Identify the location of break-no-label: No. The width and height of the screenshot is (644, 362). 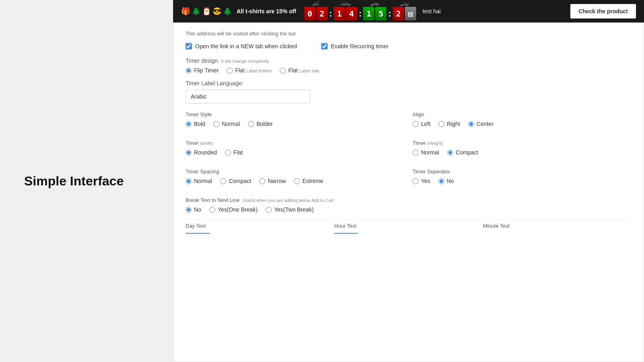
(198, 210).